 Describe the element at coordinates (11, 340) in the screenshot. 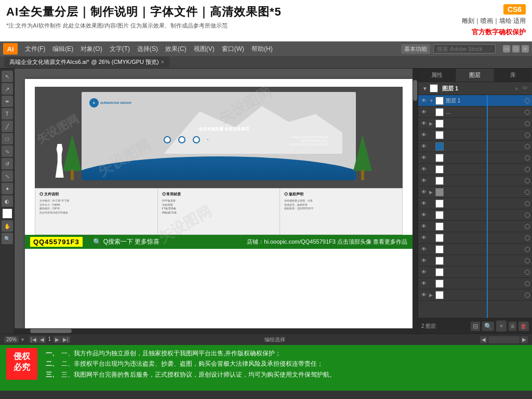

I see `zoom-level: 26%` at that location.